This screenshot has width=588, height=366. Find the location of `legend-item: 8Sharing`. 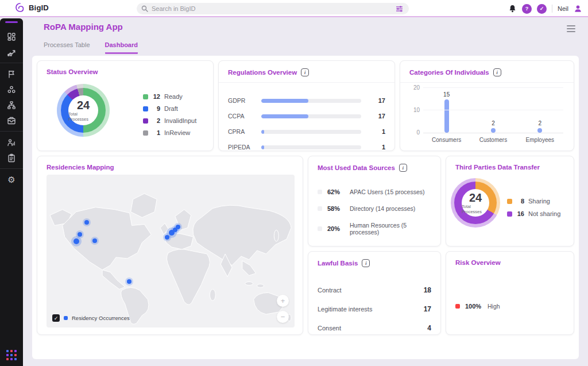

legend-item: 8Sharing is located at coordinates (534, 201).